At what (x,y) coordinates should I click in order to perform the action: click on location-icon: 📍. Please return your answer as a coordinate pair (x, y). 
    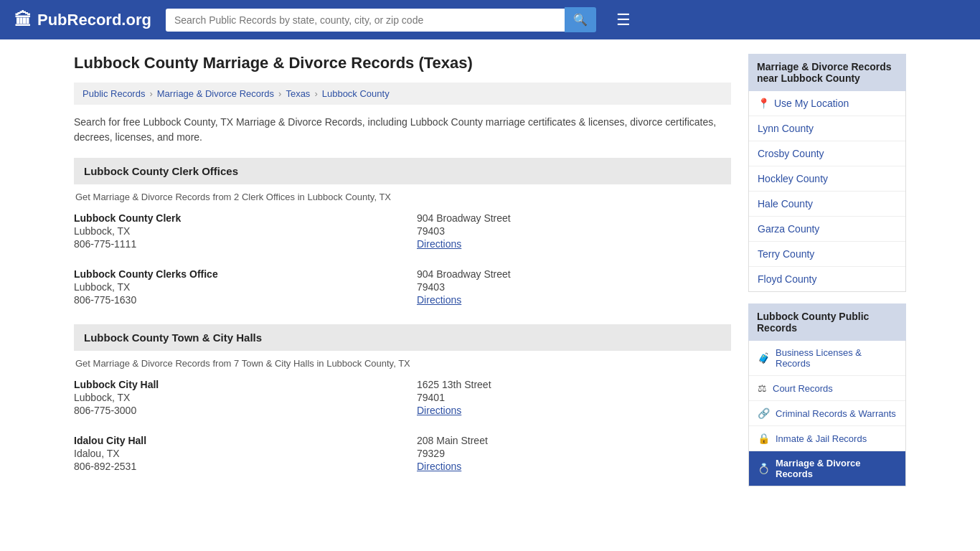
    Looking at the image, I should click on (763, 103).